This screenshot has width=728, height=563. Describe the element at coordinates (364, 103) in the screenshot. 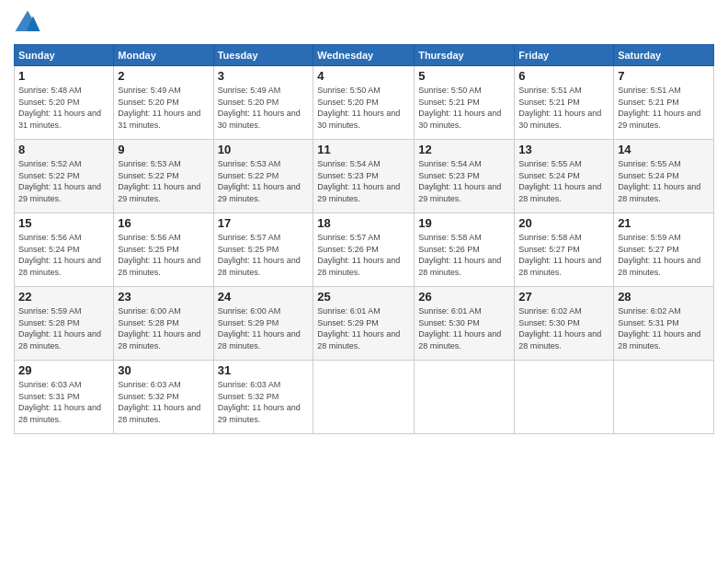

I see `calendar-cell: 4 Sunrise: 5:50 AM Sunset: 5:20 PM Dayli…` at that location.